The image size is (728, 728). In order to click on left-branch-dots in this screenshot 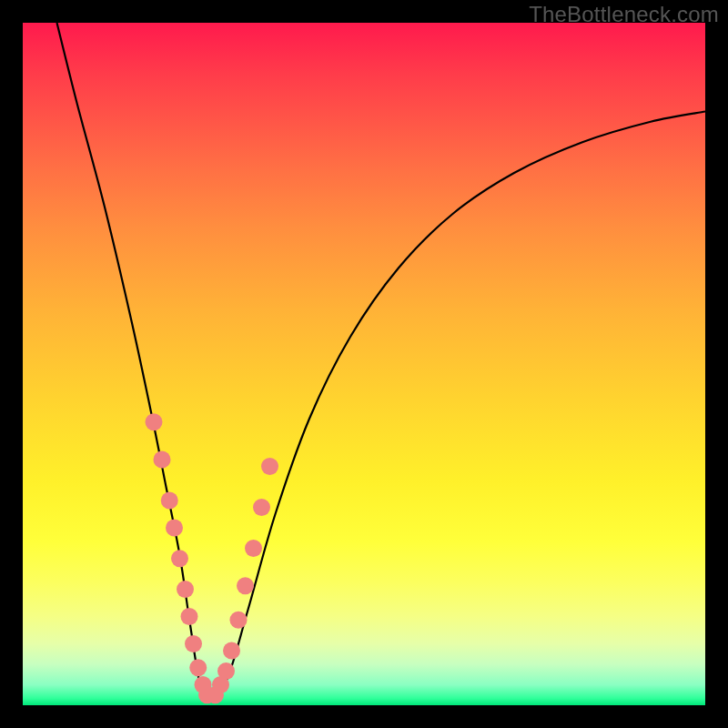, I will do `click(181, 559)`.